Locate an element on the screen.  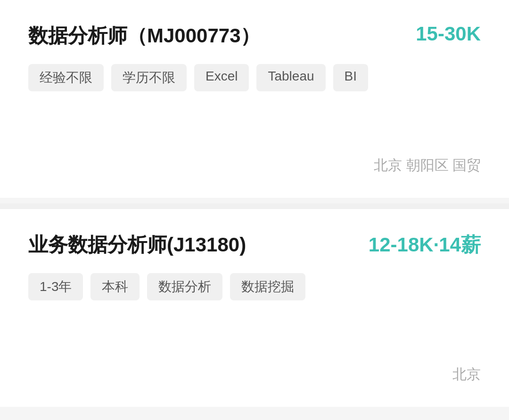
job-tag: 经验不限 is located at coordinates (66, 78).